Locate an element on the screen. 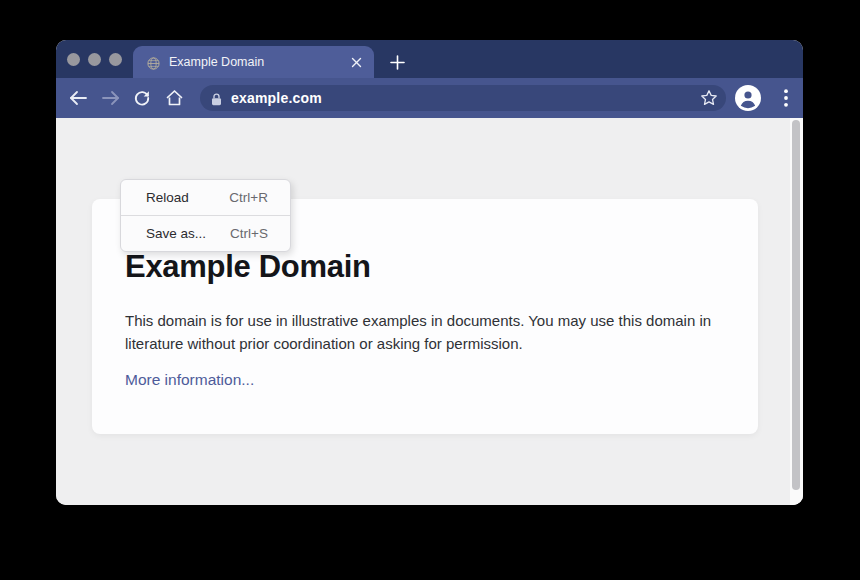 The height and width of the screenshot is (580, 860). browser-tab: Example Domain is located at coordinates (254, 62).